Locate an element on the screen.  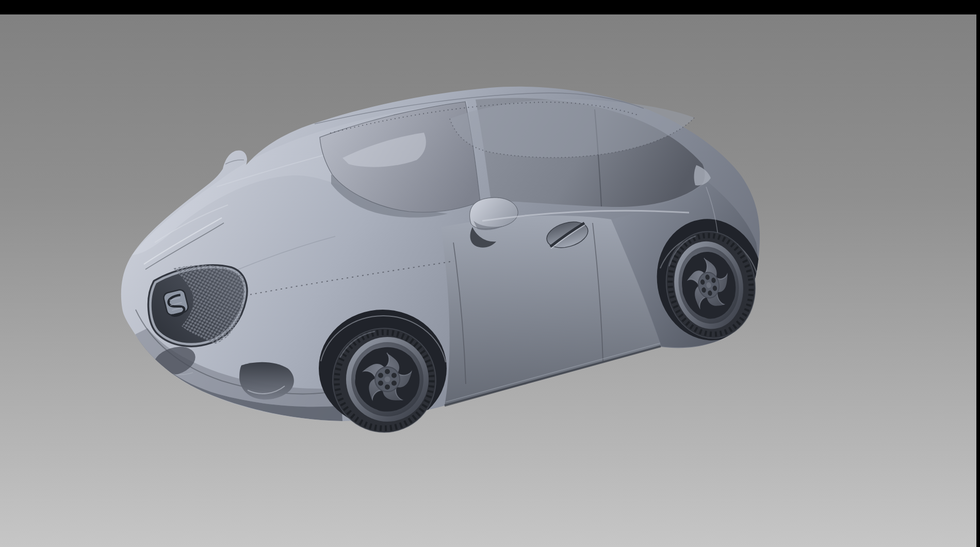
front-wheel is located at coordinates (384, 380).